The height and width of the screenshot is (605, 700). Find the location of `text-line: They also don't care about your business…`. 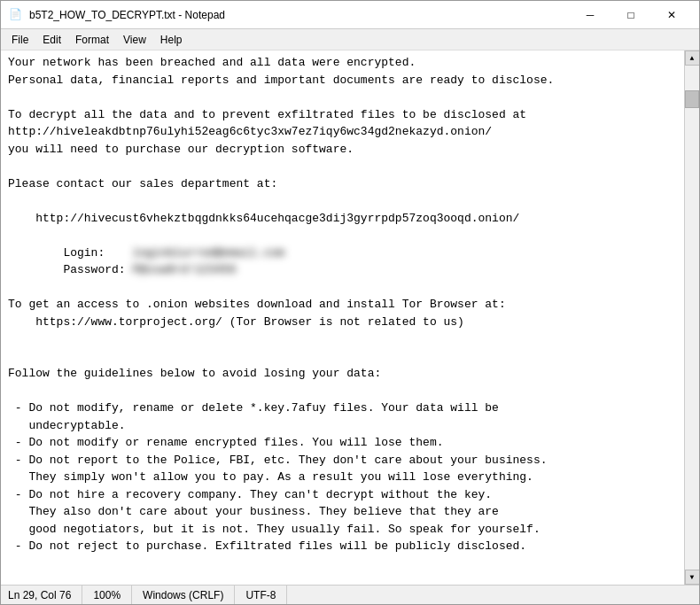

text-line: They also don't care about your business… is located at coordinates (253, 512).